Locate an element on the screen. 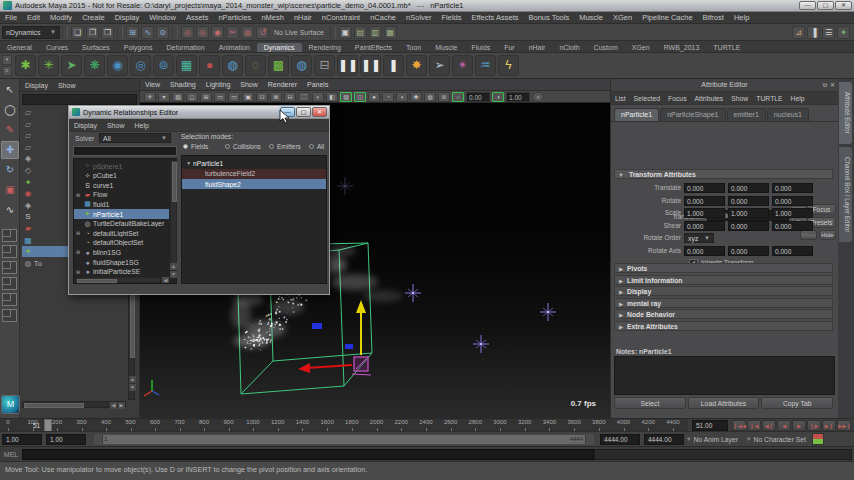 This screenshot has height=480, width=854. pins-collide-icon: ❚❚ is located at coordinates (370, 66).